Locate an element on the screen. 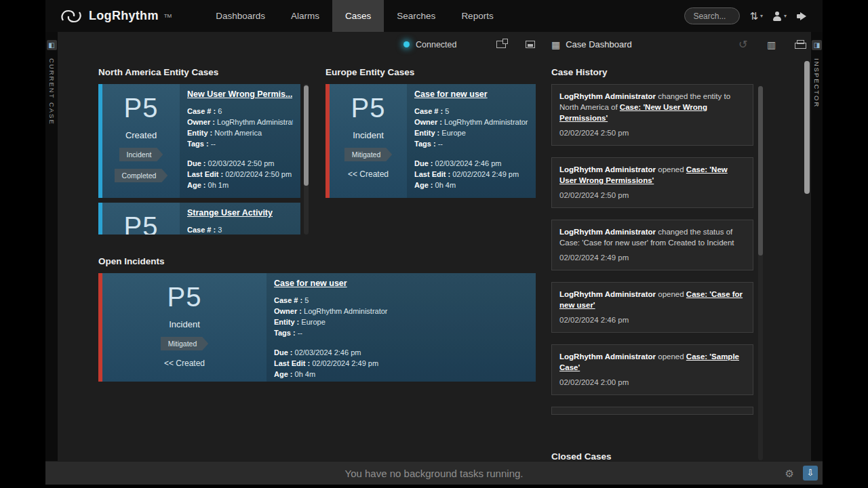  section-title: Case History is located at coordinates (657, 72).